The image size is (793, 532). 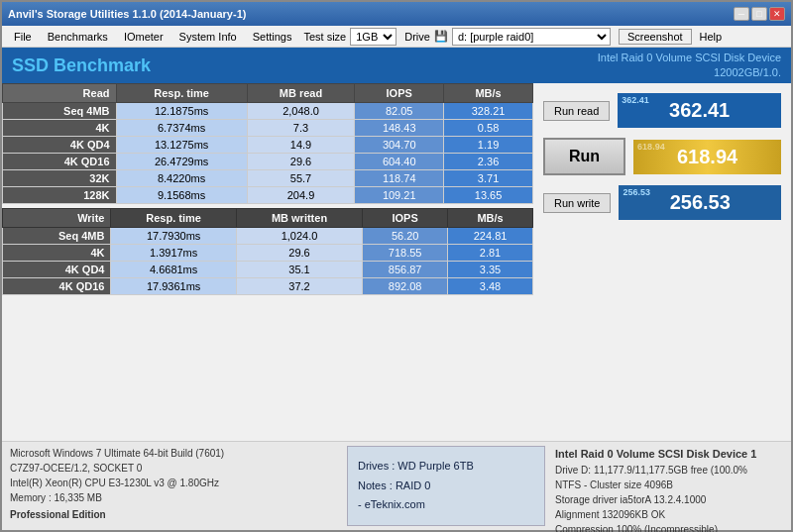 What do you see at coordinates (759, 14) in the screenshot?
I see `window-controls: ─ □ ✕` at bounding box center [759, 14].